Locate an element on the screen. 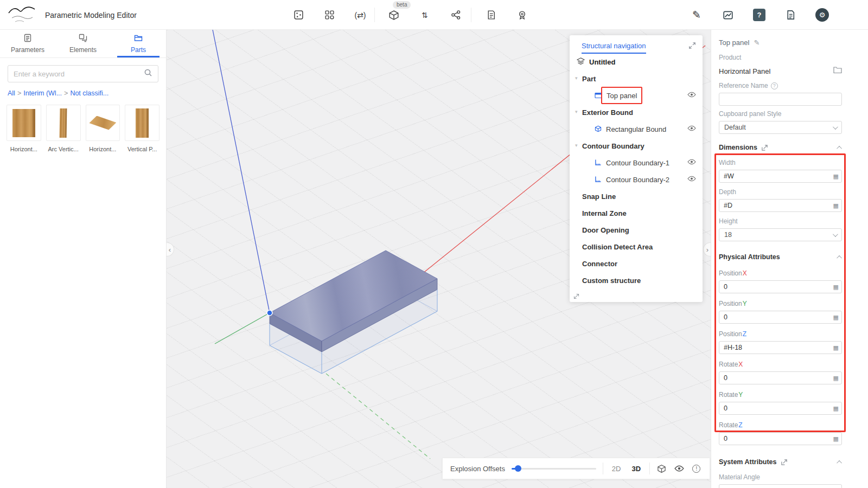 The image size is (868, 488). depth-label: Depth is located at coordinates (780, 192).